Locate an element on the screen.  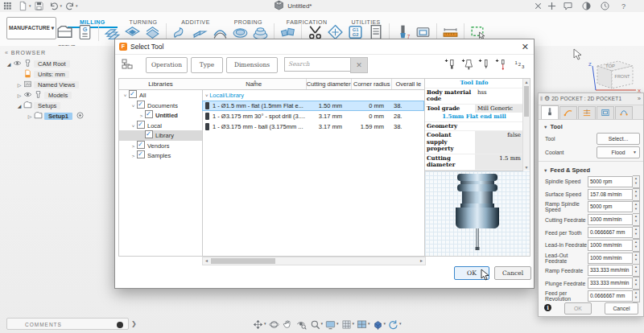
eye-icon is located at coordinates (27, 95).